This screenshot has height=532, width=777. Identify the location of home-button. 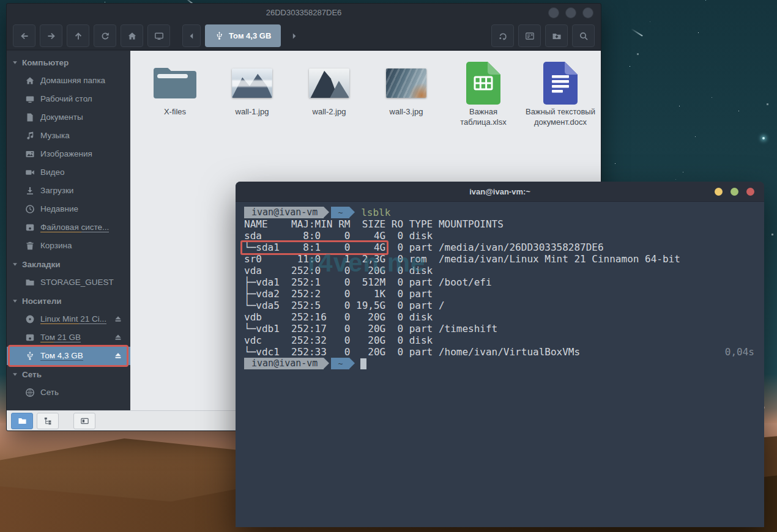
(132, 35).